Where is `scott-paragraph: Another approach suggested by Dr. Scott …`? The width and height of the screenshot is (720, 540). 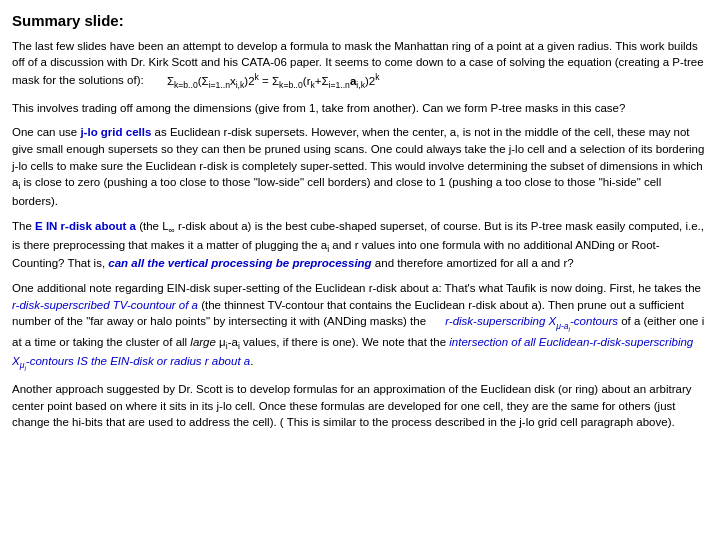 scott-paragraph: Another approach suggested by Dr. Scott … is located at coordinates (360, 406).